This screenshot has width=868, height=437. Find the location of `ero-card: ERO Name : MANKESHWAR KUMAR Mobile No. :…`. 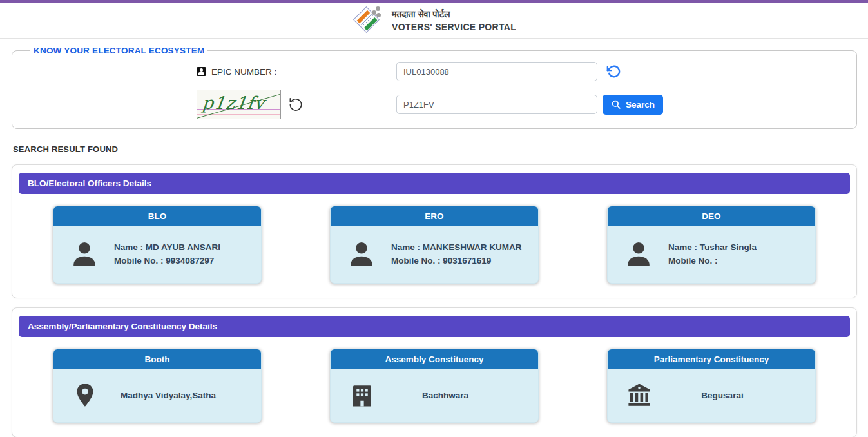

ero-card: ERO Name : MANKESHWAR KUMAR Mobile No. :… is located at coordinates (434, 245).